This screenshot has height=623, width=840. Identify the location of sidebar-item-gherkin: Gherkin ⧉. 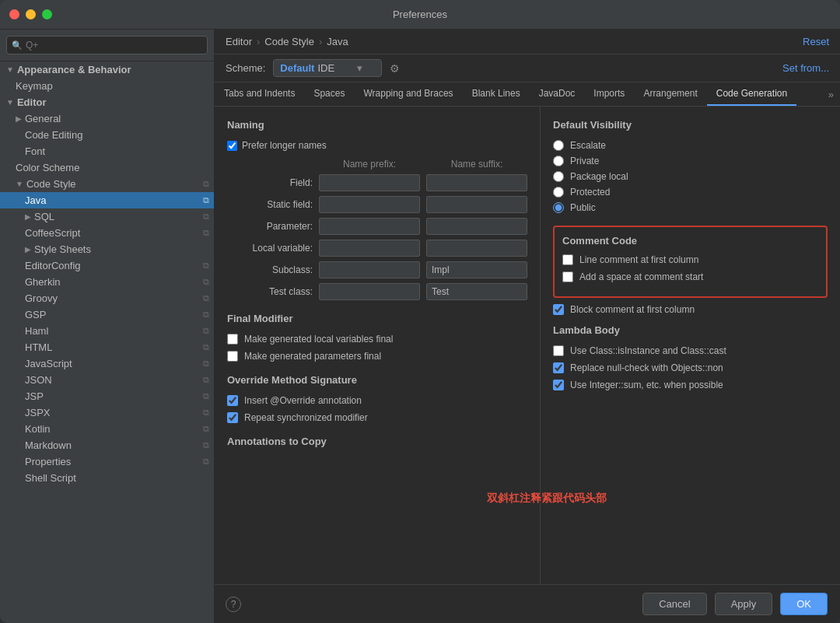
(107, 282).